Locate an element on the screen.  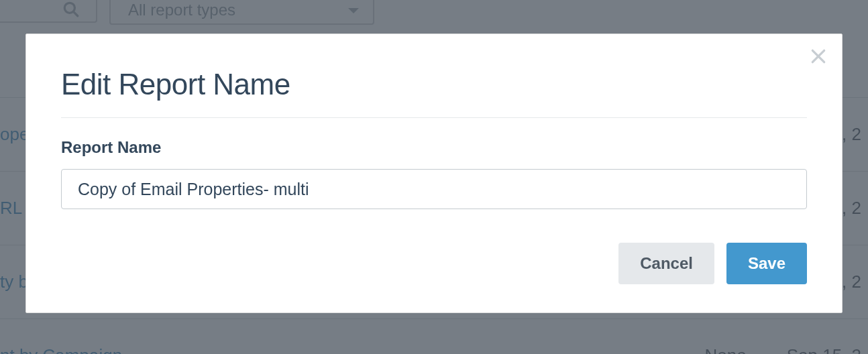
save-button: Save is located at coordinates (767, 263).